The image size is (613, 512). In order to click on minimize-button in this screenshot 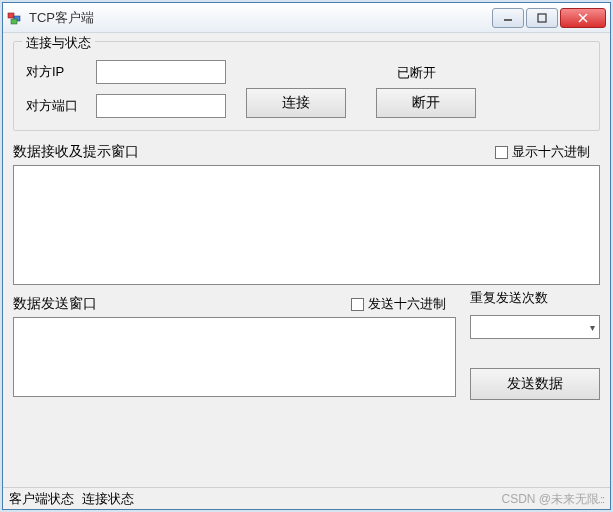, I will do `click(508, 18)`.